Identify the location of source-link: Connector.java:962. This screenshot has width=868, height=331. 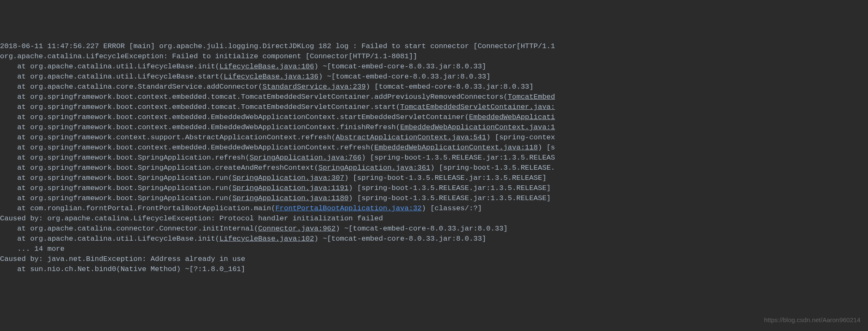
(297, 229).